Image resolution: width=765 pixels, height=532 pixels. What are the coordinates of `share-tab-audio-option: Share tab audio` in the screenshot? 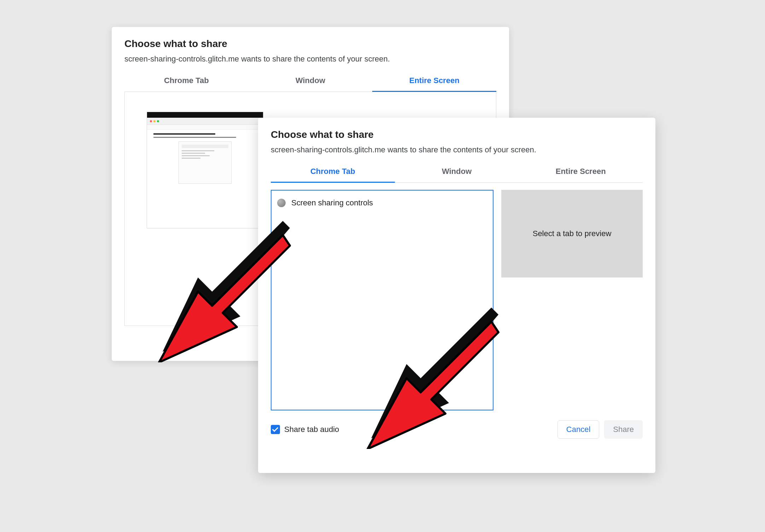 It's located at (305, 429).